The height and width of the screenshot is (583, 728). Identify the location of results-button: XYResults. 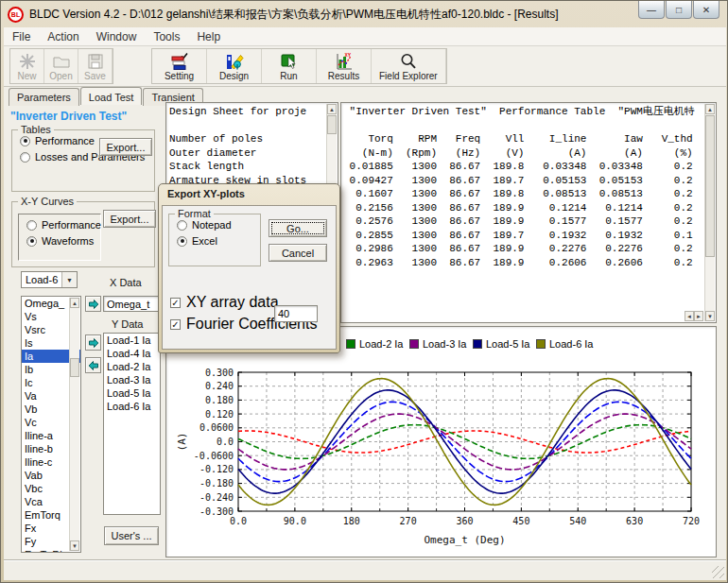
(344, 66).